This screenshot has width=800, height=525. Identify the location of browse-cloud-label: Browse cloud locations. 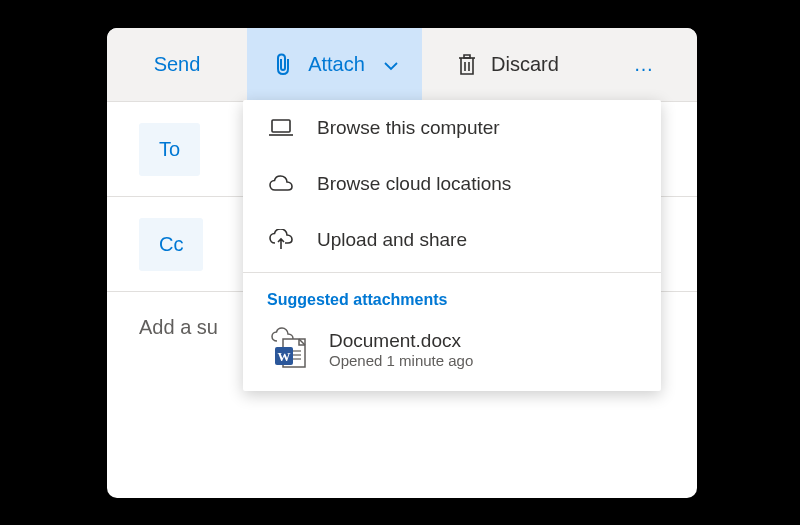
(414, 184).